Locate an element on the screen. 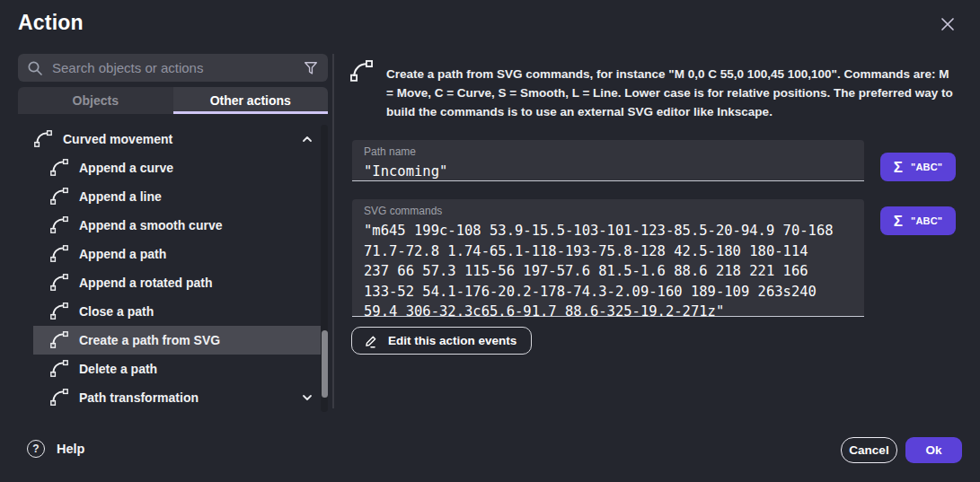 The image size is (980, 482). chevron-up-icon is located at coordinates (307, 139).